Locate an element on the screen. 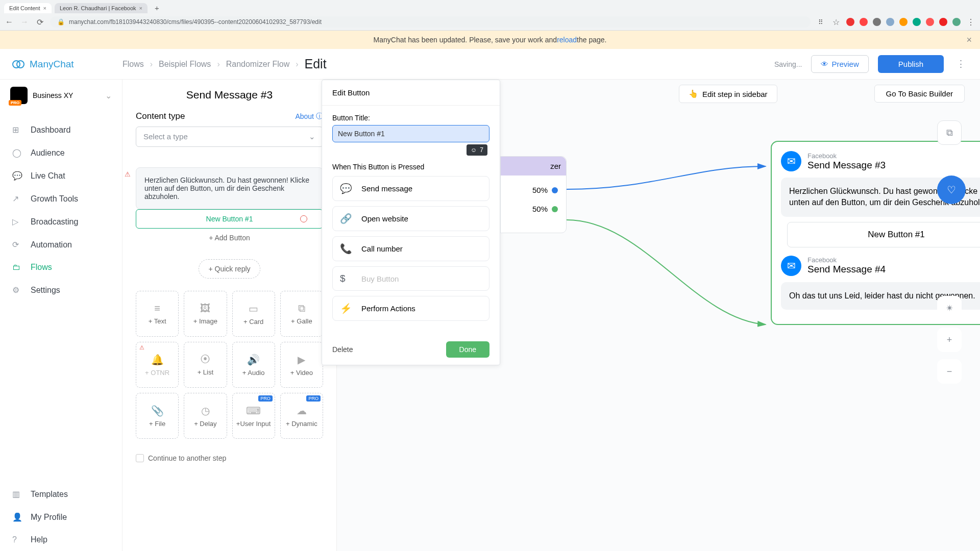  content-type-label: Content type is located at coordinates (160, 116).